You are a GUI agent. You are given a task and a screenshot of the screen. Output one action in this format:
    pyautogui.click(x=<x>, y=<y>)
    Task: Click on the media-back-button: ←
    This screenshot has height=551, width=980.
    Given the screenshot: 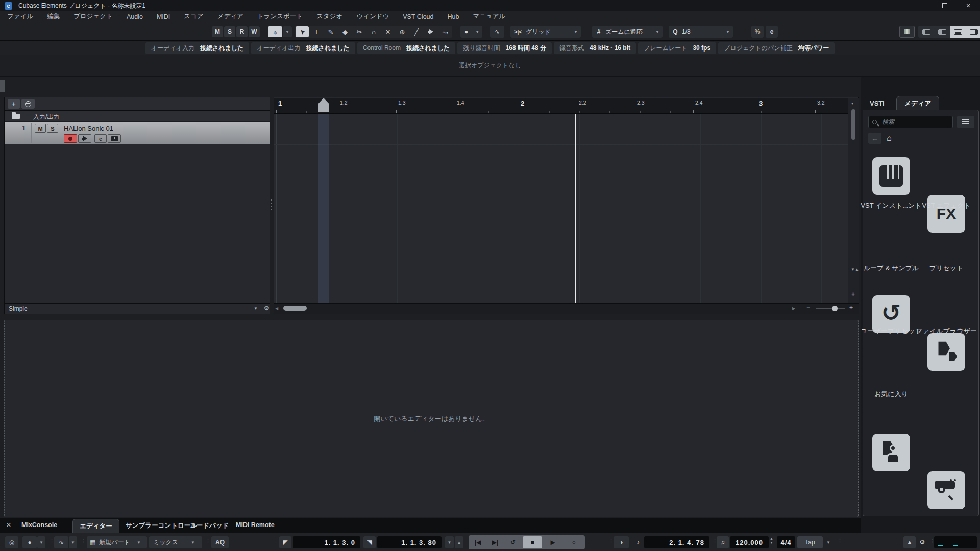 What is the action you would take?
    pyautogui.click(x=875, y=138)
    